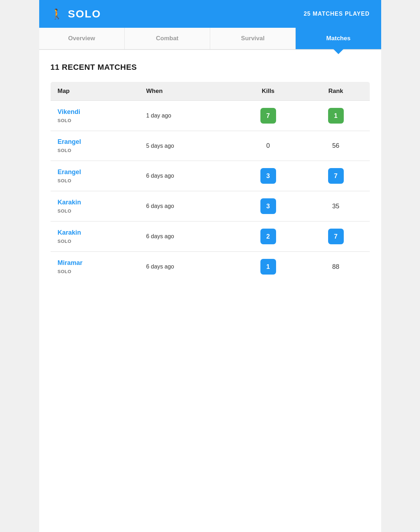  I want to click on table-row: ErangelSOLO6 days ago37, so click(210, 176).